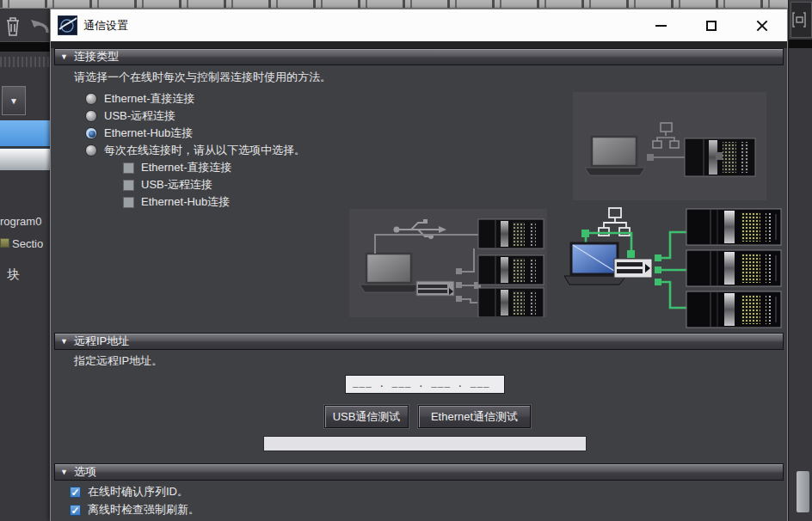 This screenshot has height=521, width=812. Describe the element at coordinates (203, 77) in the screenshot. I see `connection-instruction: 请选择一个在线时每次与控制器连接时使用的方法。` at that location.